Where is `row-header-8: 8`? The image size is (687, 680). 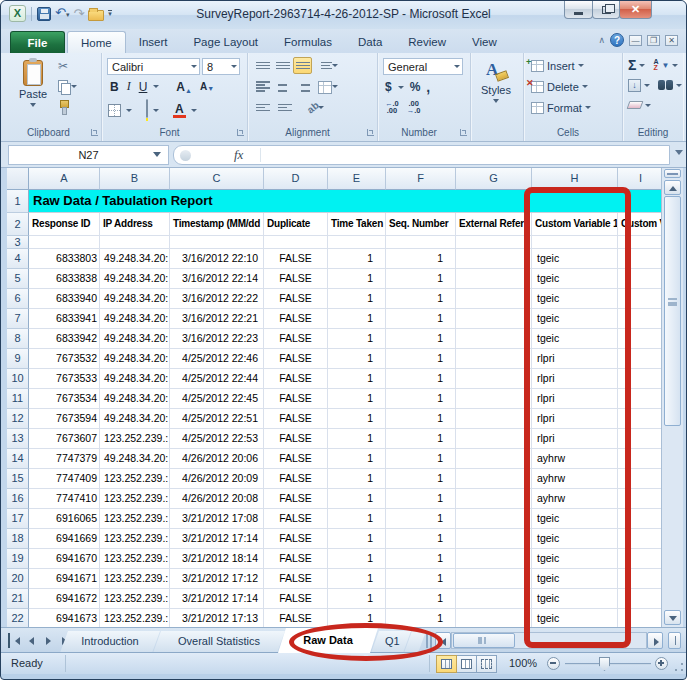
row-header-8: 8 is located at coordinates (18, 339).